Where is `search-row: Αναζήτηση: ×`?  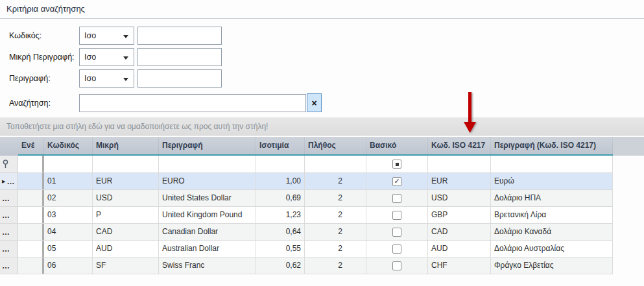
search-row: Αναζήτηση: × is located at coordinates (327, 102).